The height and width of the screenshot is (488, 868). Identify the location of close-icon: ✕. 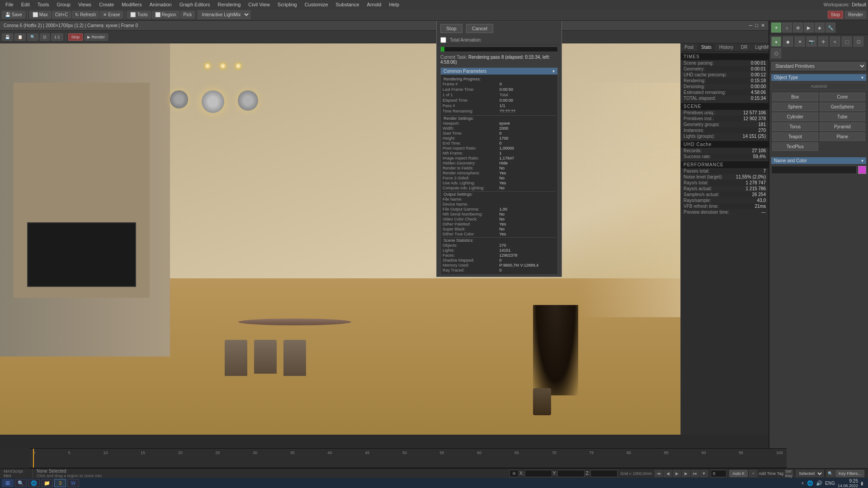
(763, 25).